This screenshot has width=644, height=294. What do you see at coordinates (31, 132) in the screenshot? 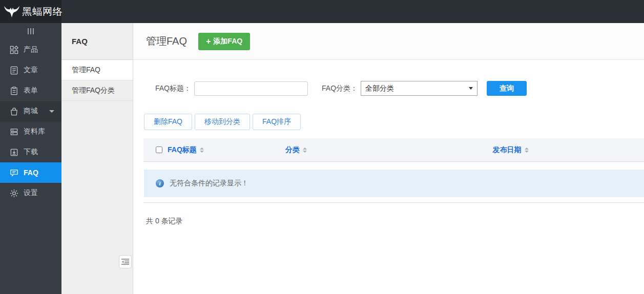
I see `sidebar-item-library: 资料库` at bounding box center [31, 132].